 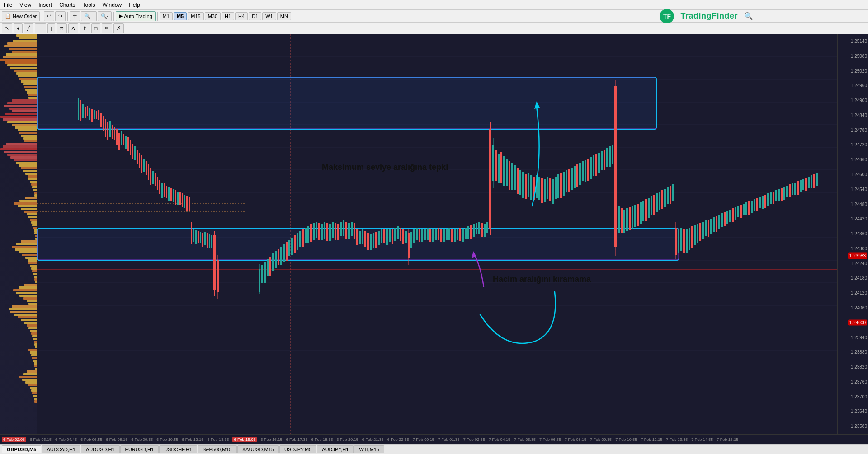 What do you see at coordinates (136, 16) in the screenshot?
I see `autotrading-button: ▶ Auto Trading` at bounding box center [136, 16].